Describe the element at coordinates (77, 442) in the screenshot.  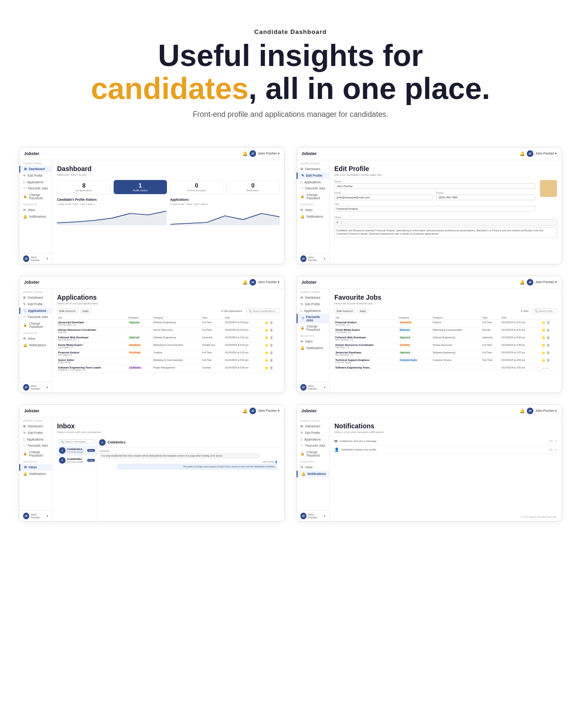
I see `inbox-search-box: 🔍 Search messages...` at that location.